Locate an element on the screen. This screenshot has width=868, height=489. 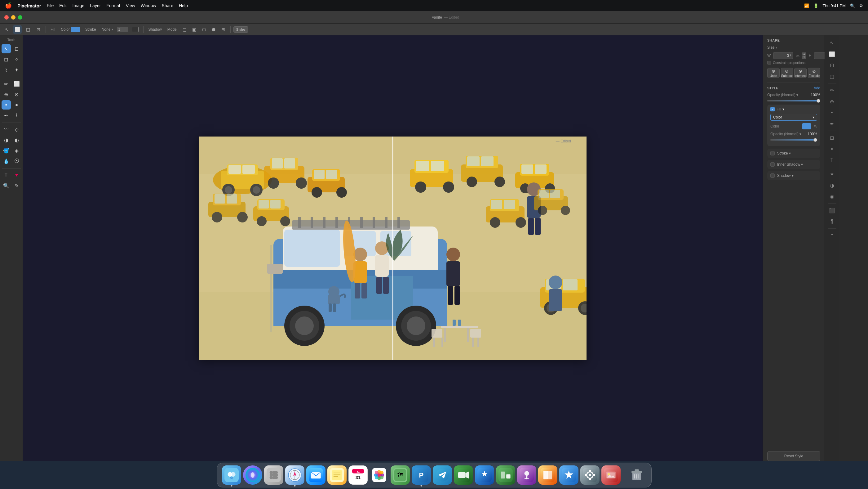
dock-calendar: 3131 is located at coordinates (358, 475).